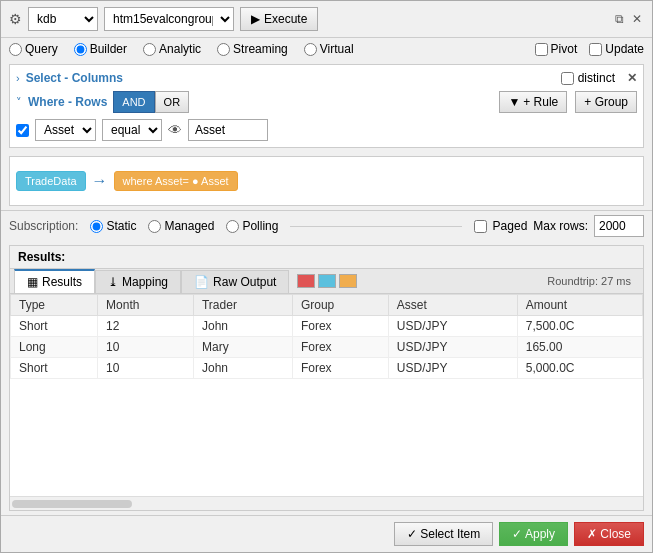 The height and width of the screenshot is (553, 653). Describe the element at coordinates (568, 102) in the screenshot. I see `rule-group-buttons: ▼ + Rule + Group` at that location.